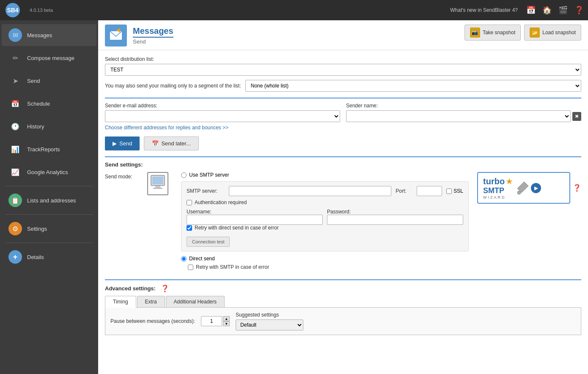 The image size is (588, 374). Describe the element at coordinates (269, 325) in the screenshot. I see `suggested-select: Default` at that location.